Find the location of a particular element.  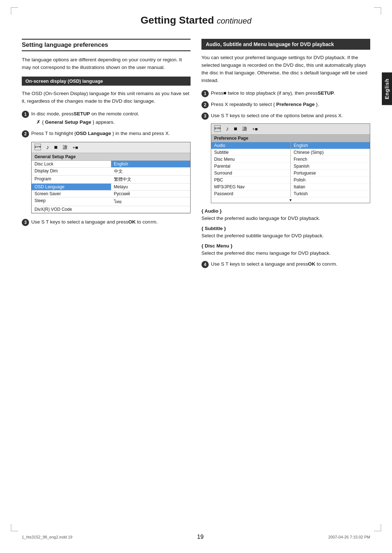

step-3-number: 3 is located at coordinates (25, 222).